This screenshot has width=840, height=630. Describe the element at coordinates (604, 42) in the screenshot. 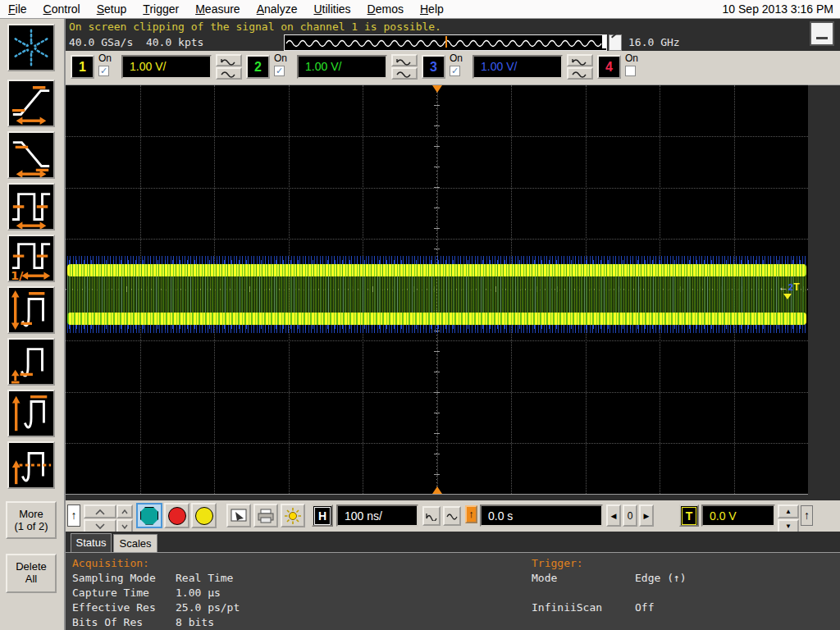

I see `preview-endcap` at that location.